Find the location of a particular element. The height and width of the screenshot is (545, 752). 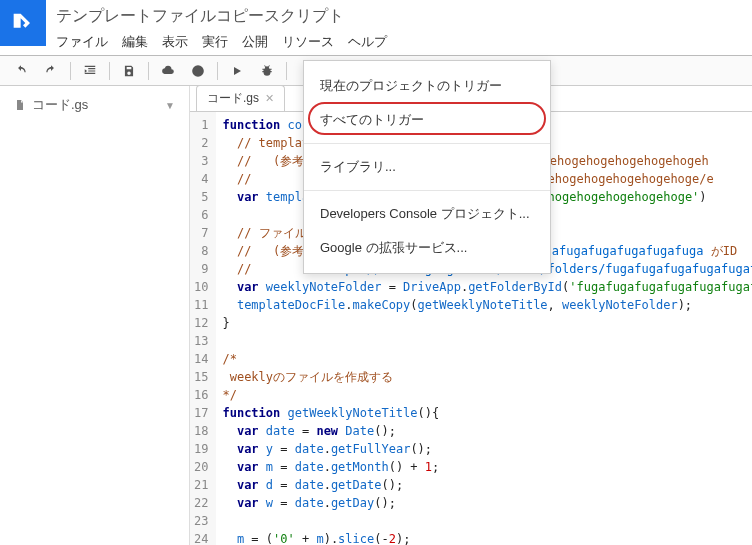

menu-run: 実行 is located at coordinates (215, 42).